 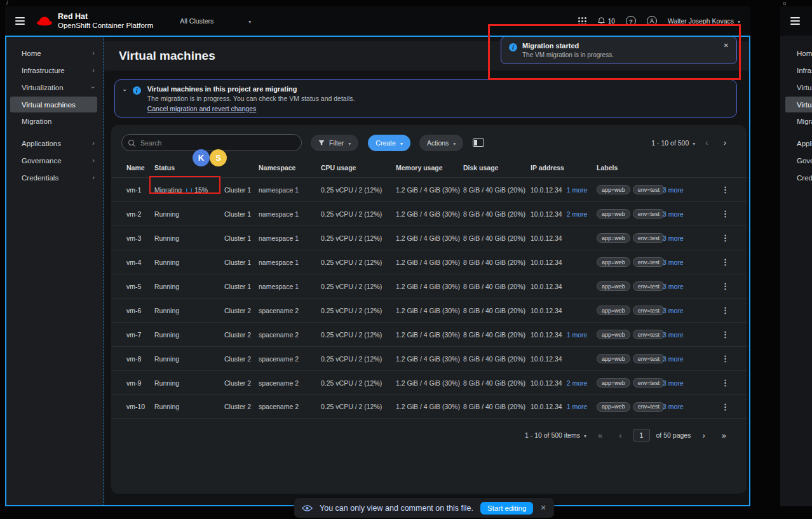 I want to click on table-row: vm-4RunningCluster 1namespace 10.25 vCPU…, so click(x=429, y=262).